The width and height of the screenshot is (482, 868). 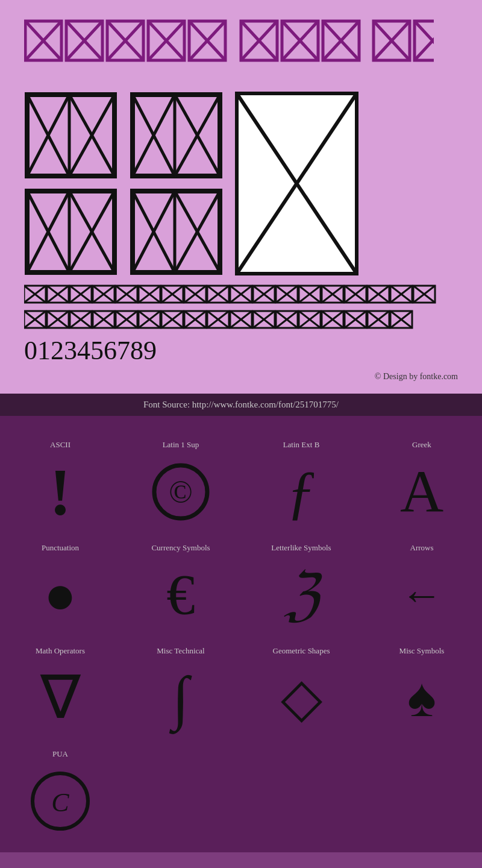 What do you see at coordinates (422, 686) in the screenshot?
I see `char-cell-miscsymbols: Misc Symbols ♠` at bounding box center [422, 686].